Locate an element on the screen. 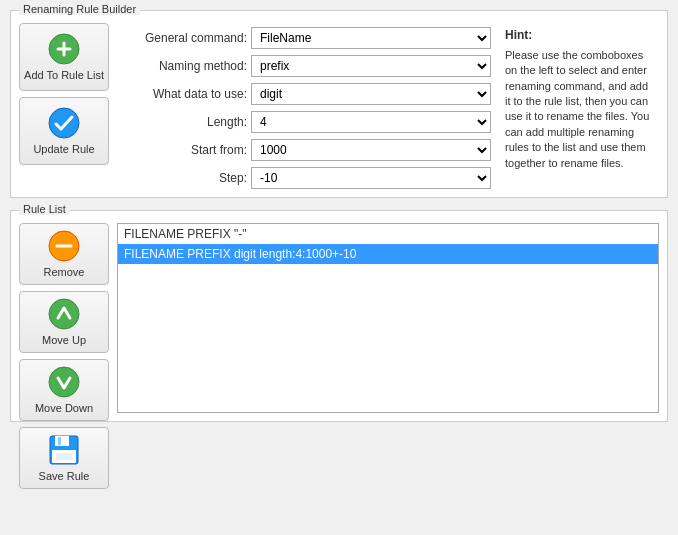 This screenshot has width=678, height=535. arrow-up-icon is located at coordinates (64, 314).